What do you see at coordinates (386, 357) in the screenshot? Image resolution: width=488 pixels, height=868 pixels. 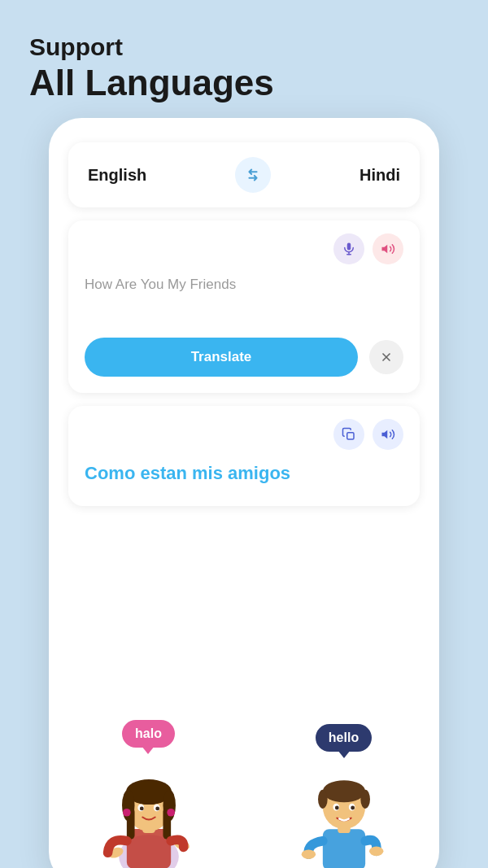 I see `close-button` at bounding box center [386, 357].